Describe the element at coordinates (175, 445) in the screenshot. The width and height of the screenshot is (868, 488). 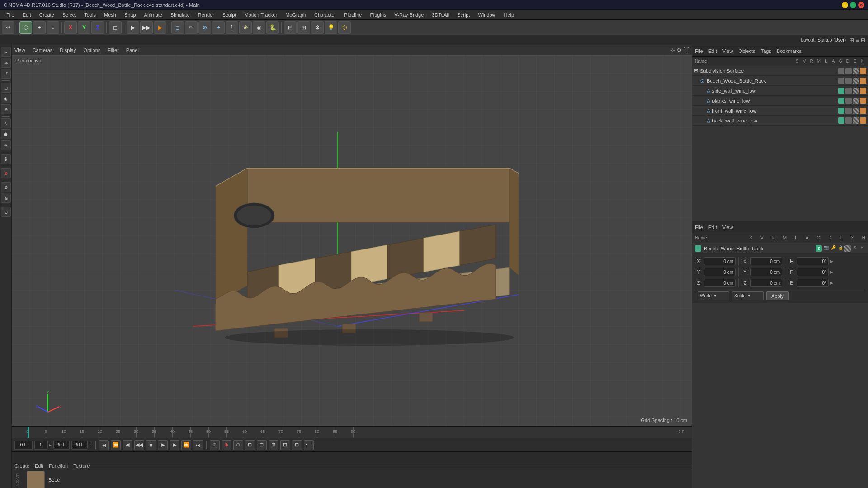
I see `next-frame-button: ▶` at that location.